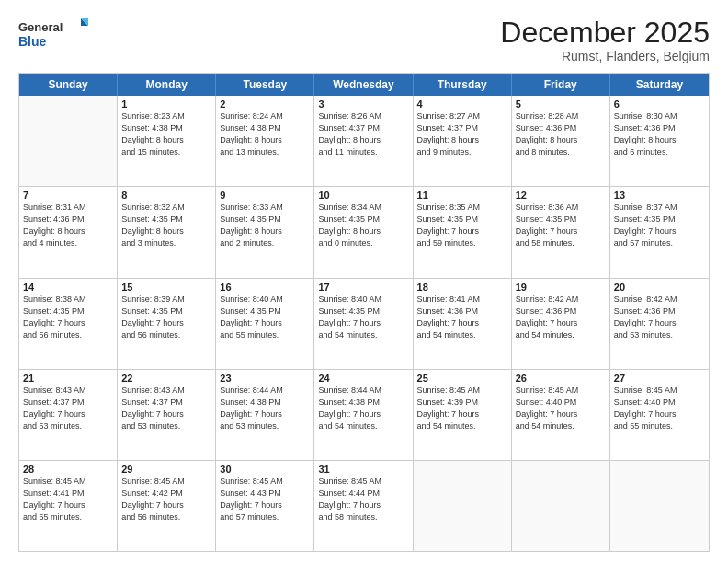 The height and width of the screenshot is (563, 728). What do you see at coordinates (166, 469) in the screenshot?
I see `day-number: 29` at bounding box center [166, 469].